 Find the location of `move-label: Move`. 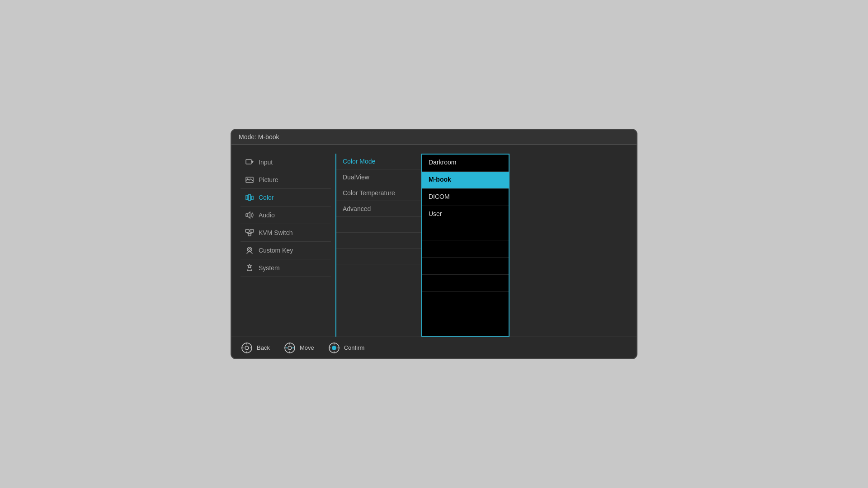

move-label: Move is located at coordinates (307, 348).